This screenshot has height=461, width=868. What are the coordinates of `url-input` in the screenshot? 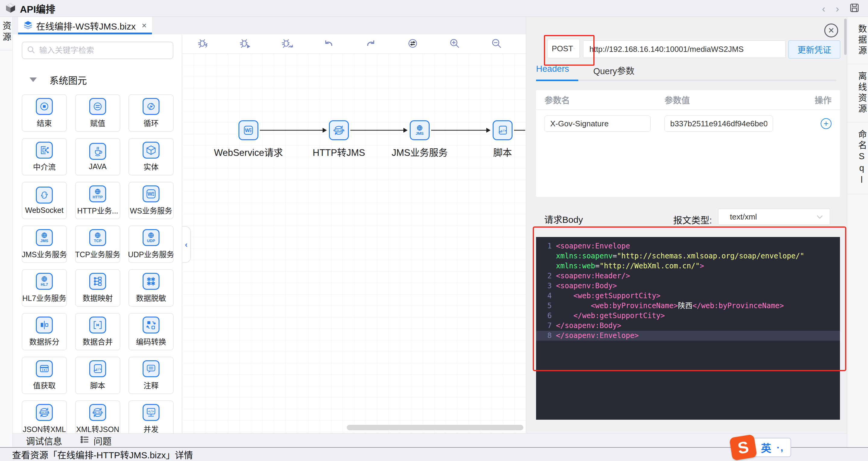 It's located at (684, 49).